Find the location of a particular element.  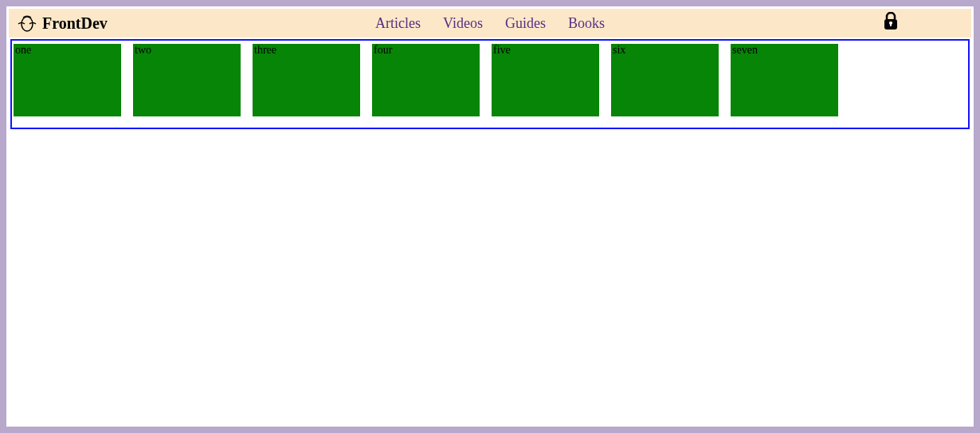

nav-link-videos: Videos is located at coordinates (463, 24).